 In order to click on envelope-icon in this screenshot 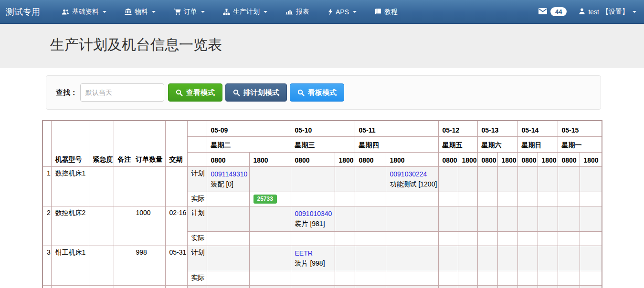, I will do `click(543, 12)`.